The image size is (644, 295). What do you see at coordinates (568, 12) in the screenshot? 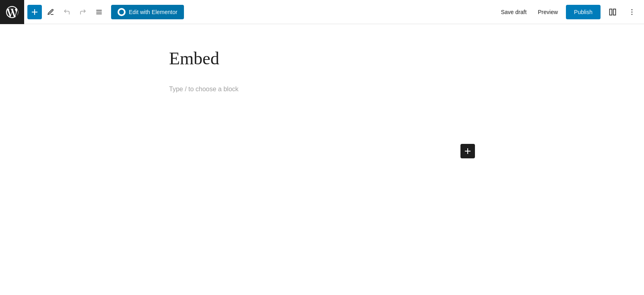
I see `toolbar-right: Save draft Preview Publish` at bounding box center [568, 12].